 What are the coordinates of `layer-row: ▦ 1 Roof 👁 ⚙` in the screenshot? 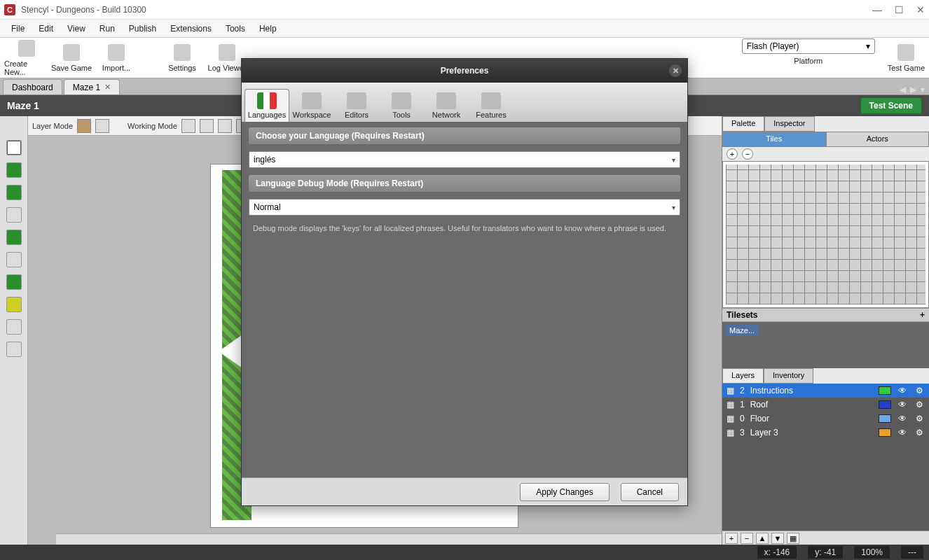 It's located at (825, 405).